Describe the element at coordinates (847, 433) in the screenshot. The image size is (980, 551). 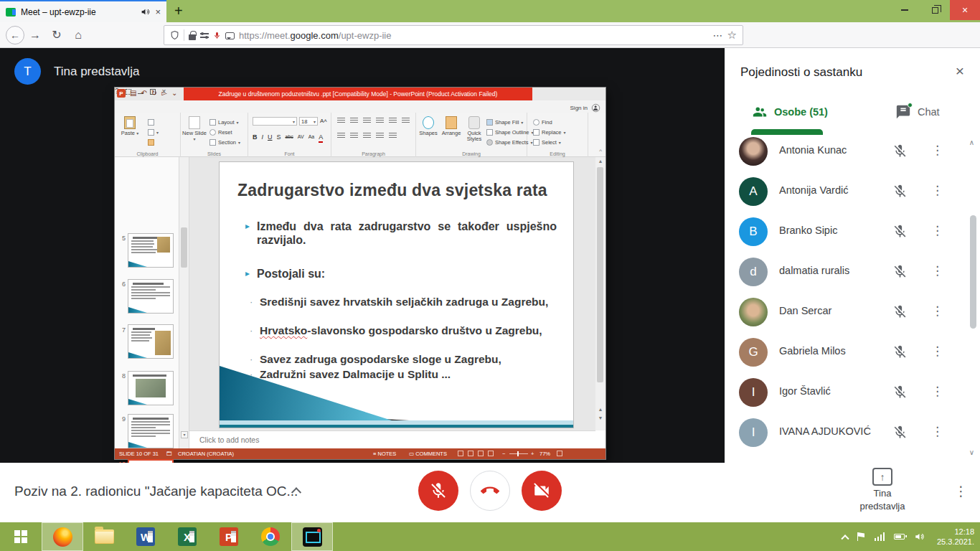
I see `participant-row: I IVANA AJDUKOVIĆ ⋮` at that location.